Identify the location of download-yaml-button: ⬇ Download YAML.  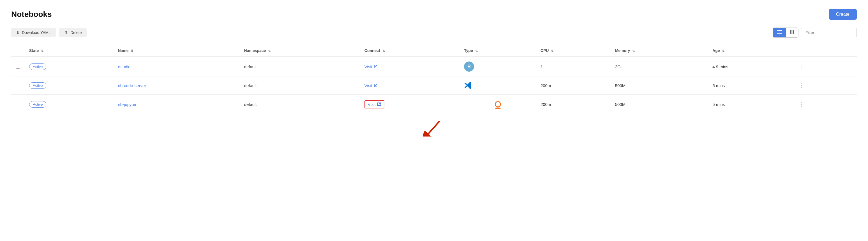
(34, 32).